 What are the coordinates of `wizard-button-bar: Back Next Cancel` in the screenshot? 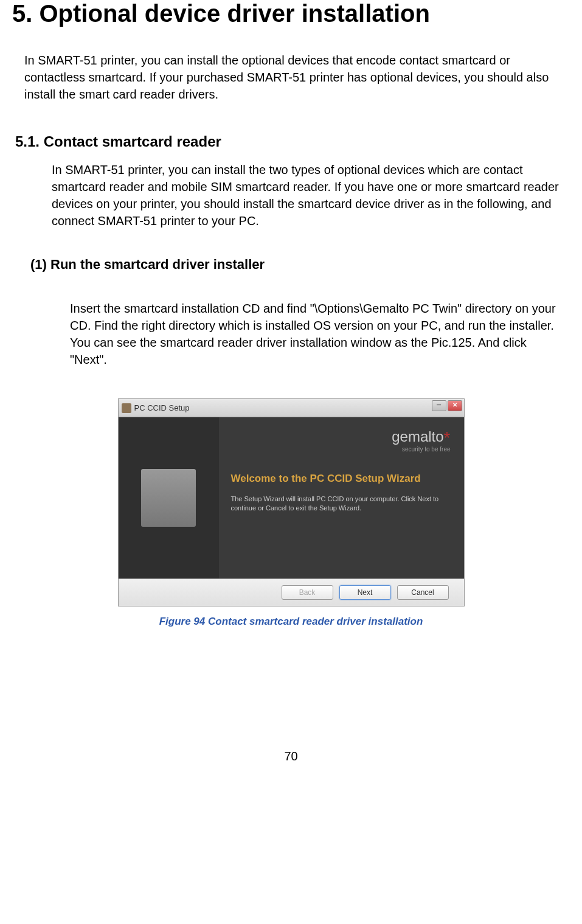 It's located at (291, 592).